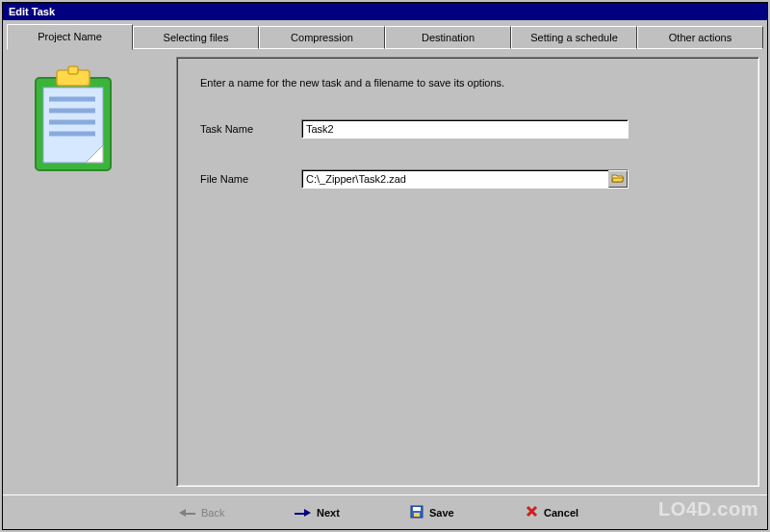  I want to click on floppy-disk-icon, so click(417, 513).